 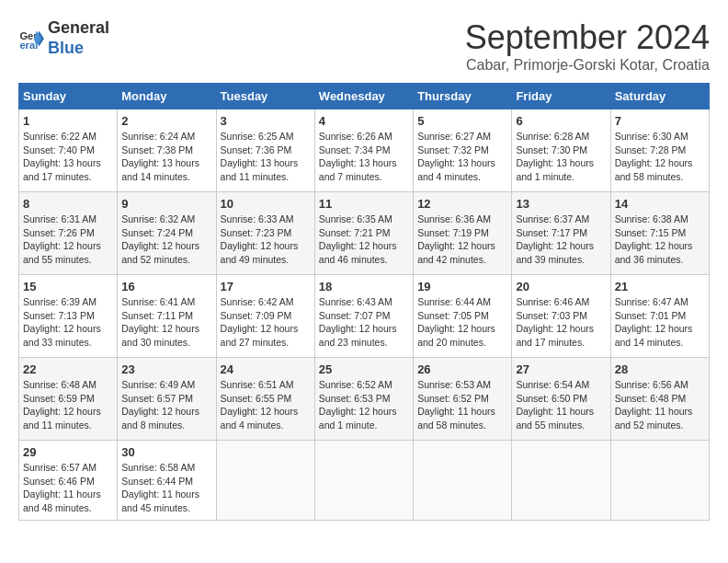 What do you see at coordinates (266, 121) in the screenshot?
I see `day-number: 3` at bounding box center [266, 121].